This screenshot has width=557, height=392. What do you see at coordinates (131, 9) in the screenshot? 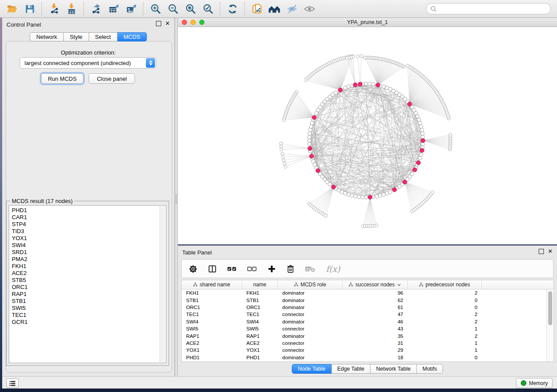
I see `export-image-icon` at bounding box center [131, 9].